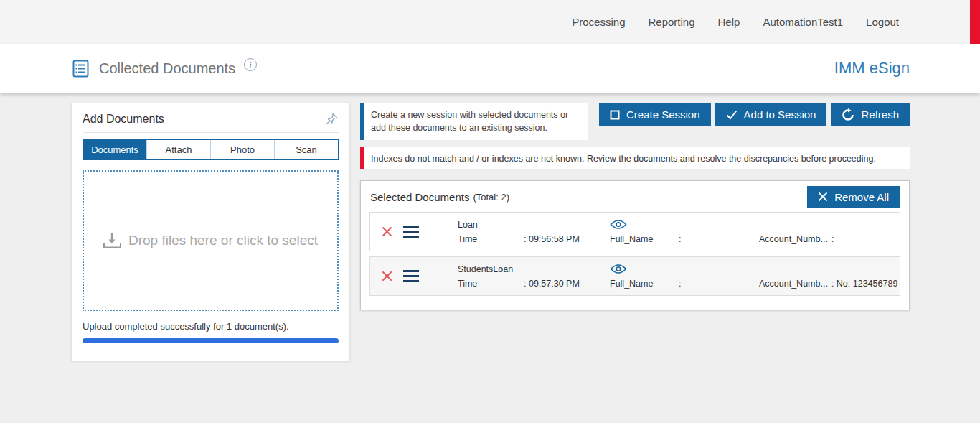 The height and width of the screenshot is (423, 980). What do you see at coordinates (211, 326) in the screenshot?
I see `upload-status-text: Upload completed successfully for 1 docu…` at bounding box center [211, 326].